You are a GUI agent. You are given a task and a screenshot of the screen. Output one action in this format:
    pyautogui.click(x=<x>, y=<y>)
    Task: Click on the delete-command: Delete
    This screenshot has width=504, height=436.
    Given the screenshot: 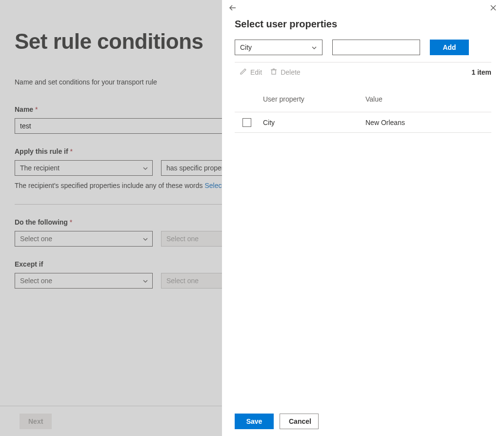 What is the action you would take?
    pyautogui.click(x=285, y=72)
    